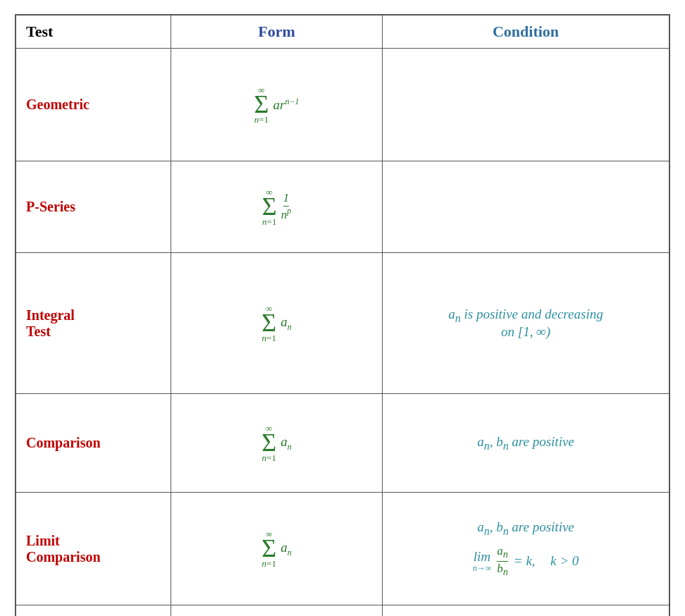 The height and width of the screenshot is (616, 685). I want to click on table-row: P-Series ∞ Σ n=1 1 np, so click(342, 207).